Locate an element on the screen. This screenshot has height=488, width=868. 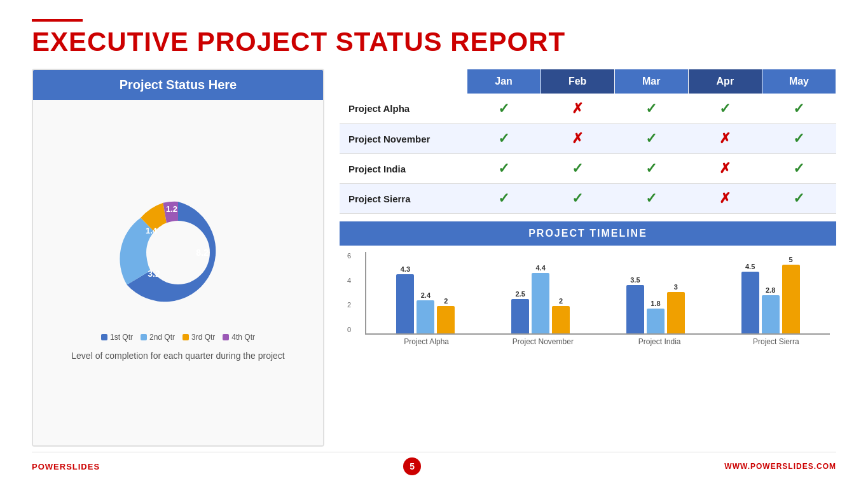
status-alpha-may: ✓ is located at coordinates (799, 109).